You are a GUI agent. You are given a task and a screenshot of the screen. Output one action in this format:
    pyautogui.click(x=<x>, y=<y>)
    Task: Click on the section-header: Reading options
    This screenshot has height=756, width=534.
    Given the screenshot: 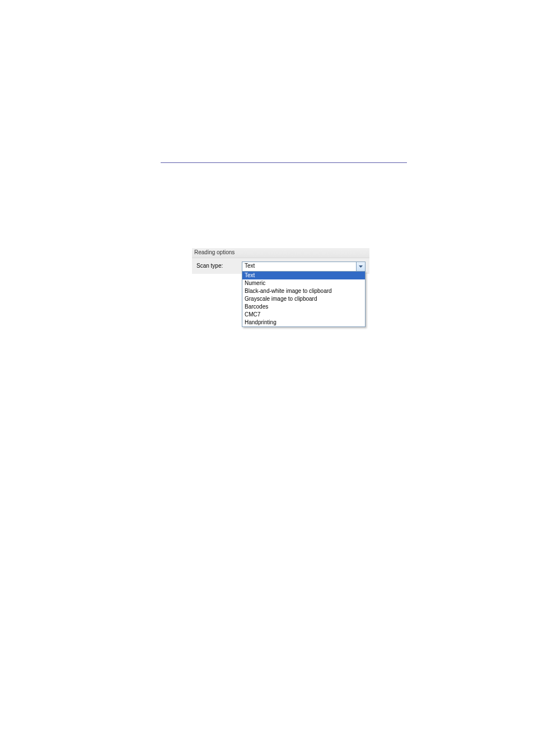 What is the action you would take?
    pyautogui.click(x=281, y=253)
    